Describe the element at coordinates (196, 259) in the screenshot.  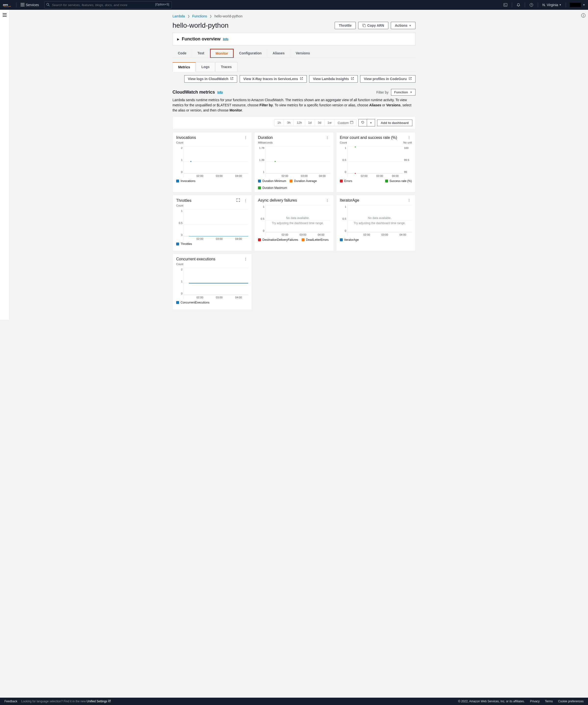
I see `card-title: Concurrent executions` at that location.